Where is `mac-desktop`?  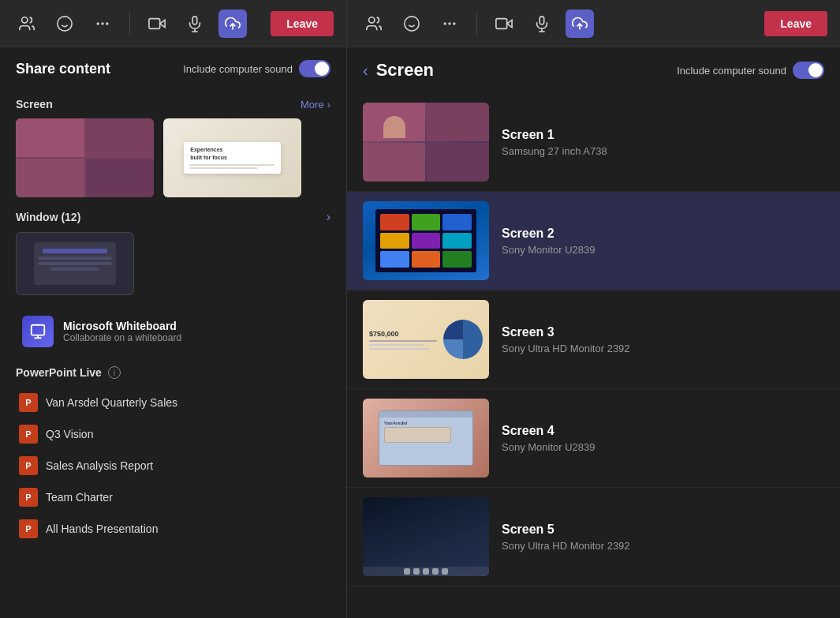
mac-desktop is located at coordinates (426, 537).